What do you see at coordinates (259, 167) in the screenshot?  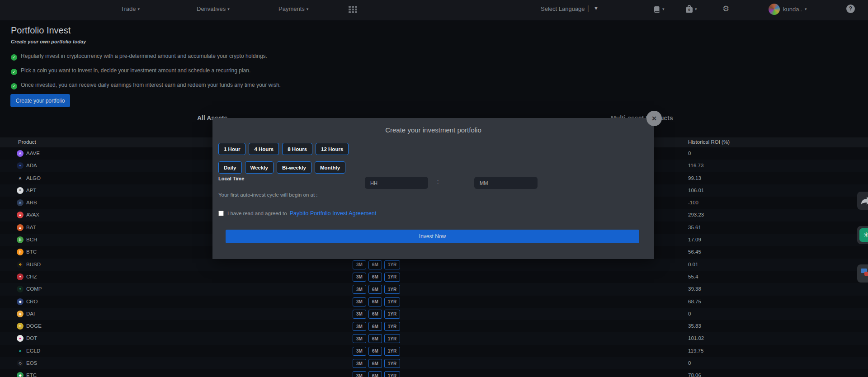 I see `frequency-weekly-button: Weekly` at bounding box center [259, 167].